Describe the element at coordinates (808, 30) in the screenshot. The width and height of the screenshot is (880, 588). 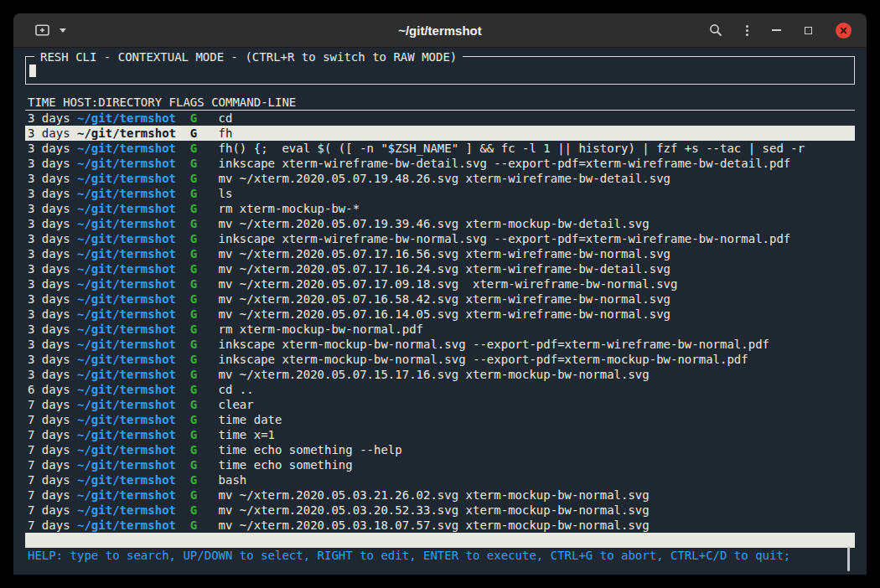
I see `restore-button` at that location.